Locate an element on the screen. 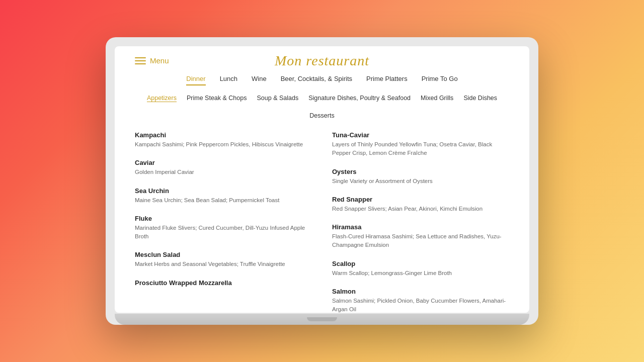 The height and width of the screenshot is (362, 644). tab-dinner: Dinner is located at coordinates (196, 80).